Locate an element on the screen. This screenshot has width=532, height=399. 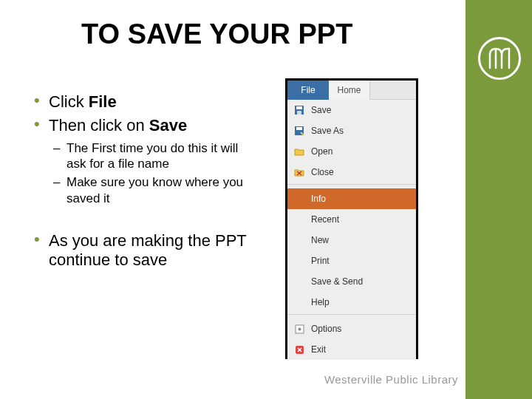
menu-label: Close is located at coordinates (322, 172).